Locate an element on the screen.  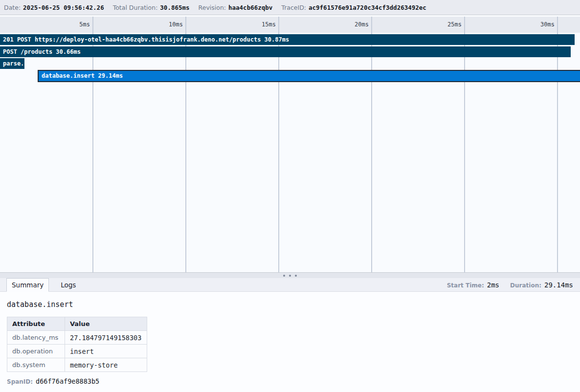
attribute-name: db.operation is located at coordinates (36, 351).